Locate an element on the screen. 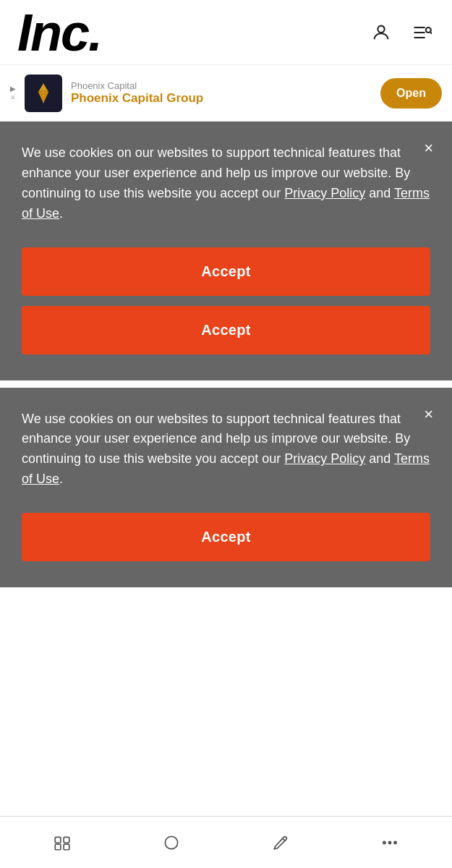 The width and height of the screenshot is (452, 868). nav-more is located at coordinates (390, 843).